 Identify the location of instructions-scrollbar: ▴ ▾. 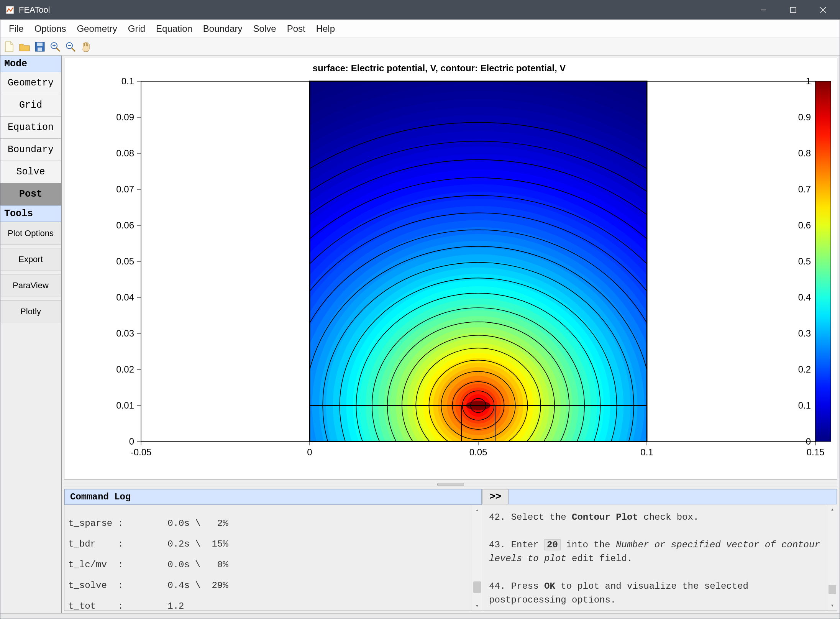
(832, 557).